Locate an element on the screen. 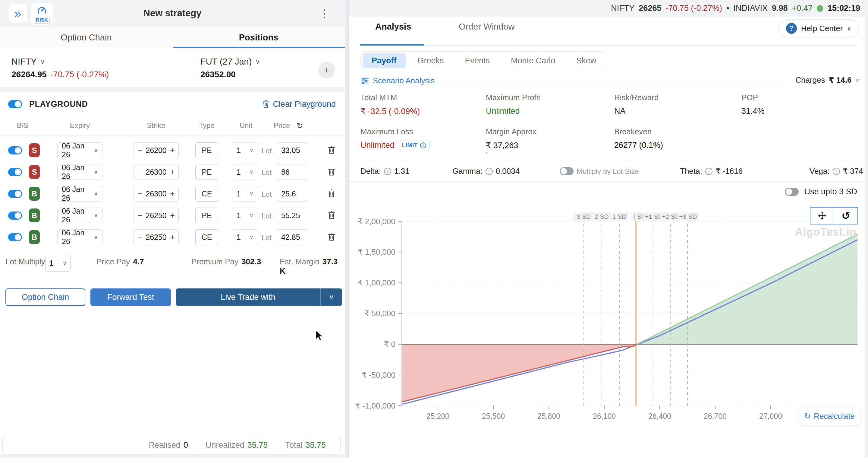  watermark: AlgoTest.in is located at coordinates (826, 232).